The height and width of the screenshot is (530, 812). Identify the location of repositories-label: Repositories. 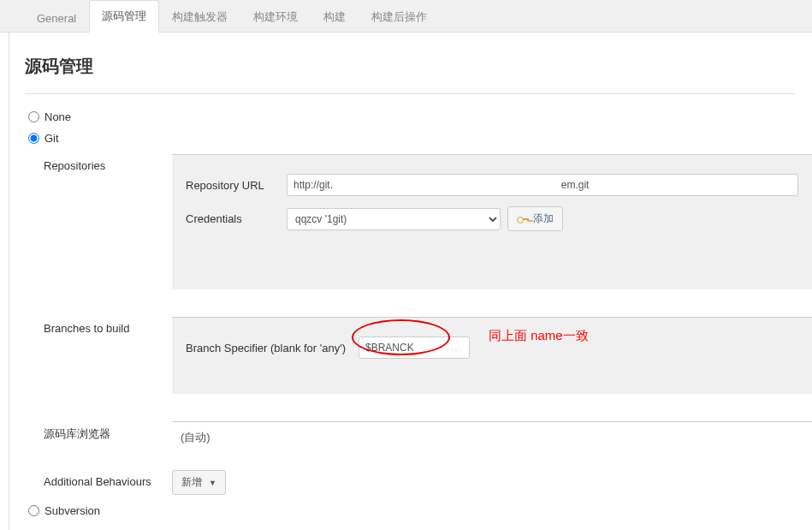
(108, 163).